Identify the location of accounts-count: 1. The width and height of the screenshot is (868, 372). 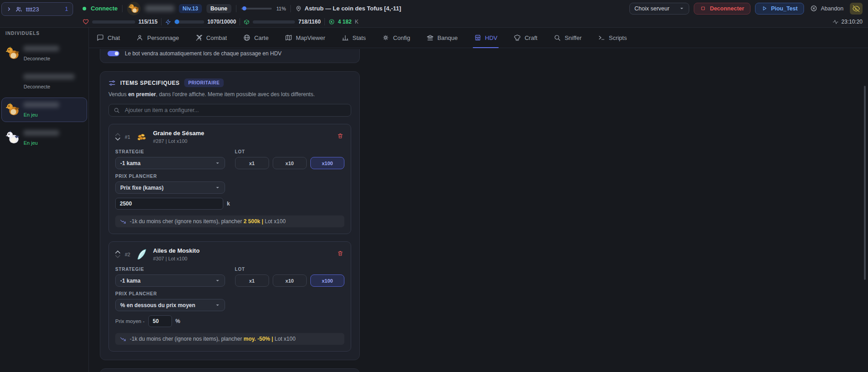
(66, 9).